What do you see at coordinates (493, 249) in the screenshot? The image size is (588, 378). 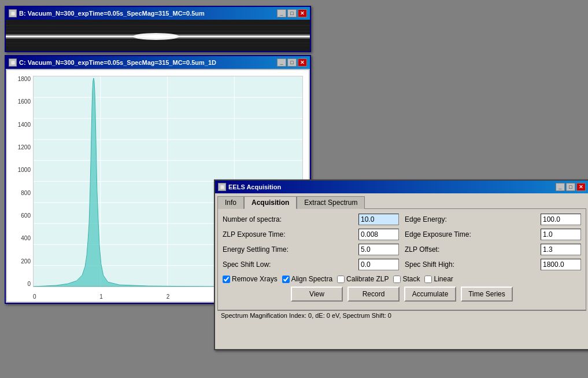 I see `field-zlp-offset: ZLP Offset:` at bounding box center [493, 249].